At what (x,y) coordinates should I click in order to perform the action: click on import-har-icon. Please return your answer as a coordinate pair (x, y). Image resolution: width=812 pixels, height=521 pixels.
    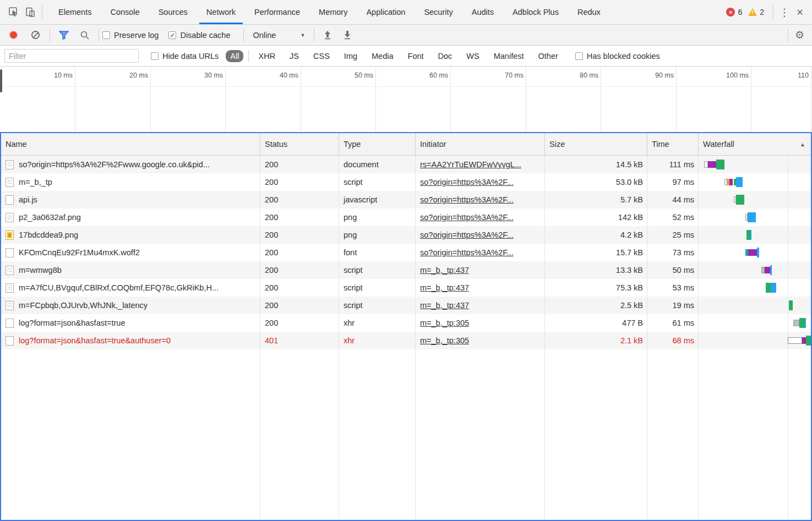
    Looking at the image, I should click on (328, 35).